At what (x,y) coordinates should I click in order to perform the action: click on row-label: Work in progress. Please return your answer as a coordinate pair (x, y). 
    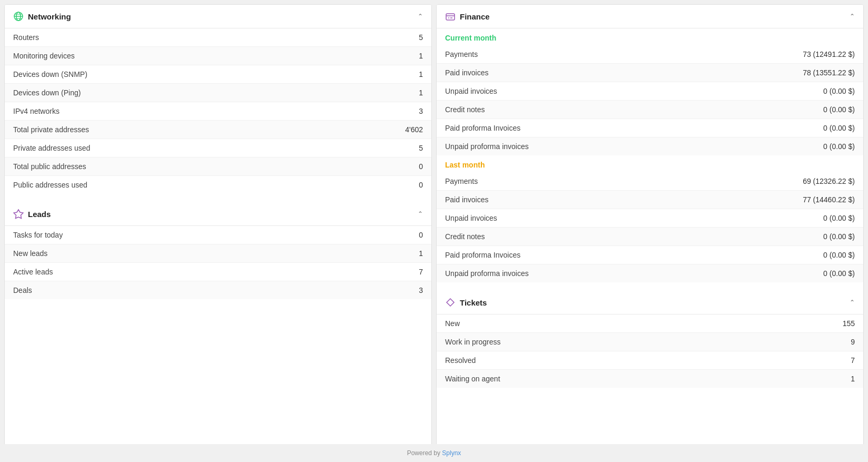
    Looking at the image, I should click on (473, 342).